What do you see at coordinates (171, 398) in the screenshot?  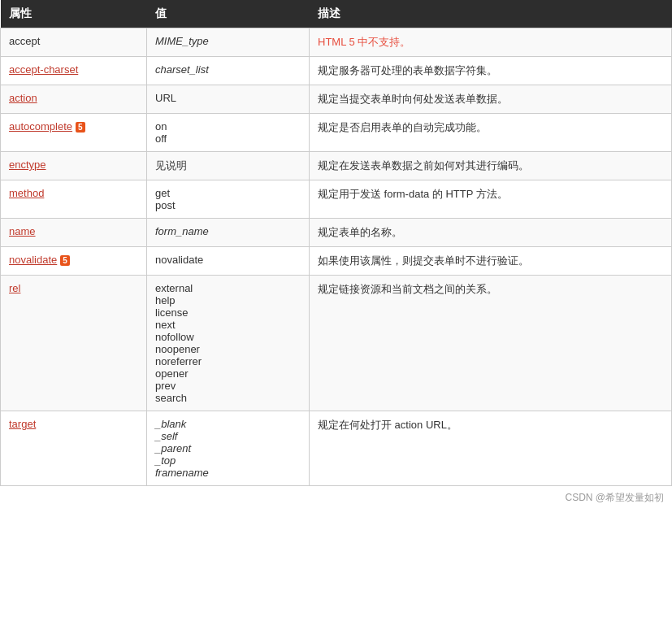 I see `value-item: search` at bounding box center [171, 398].